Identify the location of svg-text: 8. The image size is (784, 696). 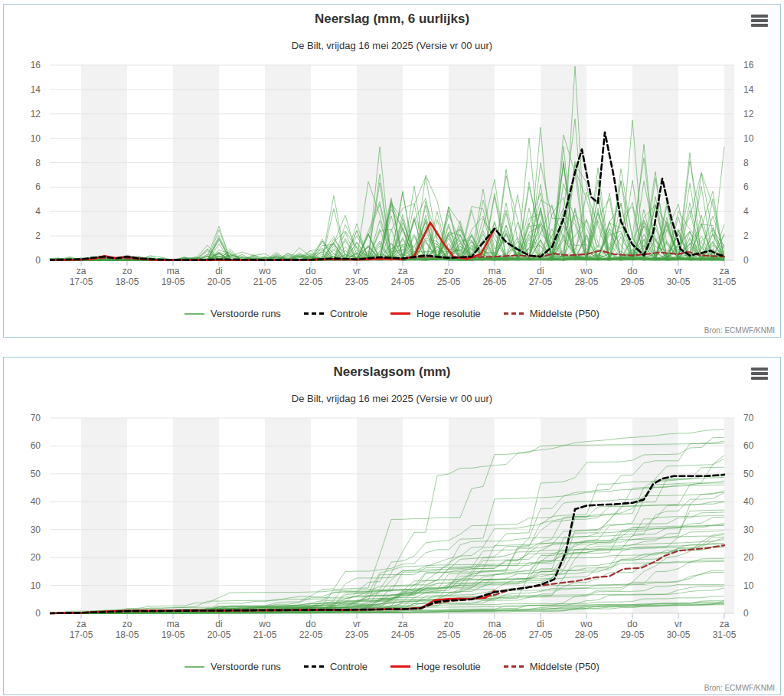
(38, 163).